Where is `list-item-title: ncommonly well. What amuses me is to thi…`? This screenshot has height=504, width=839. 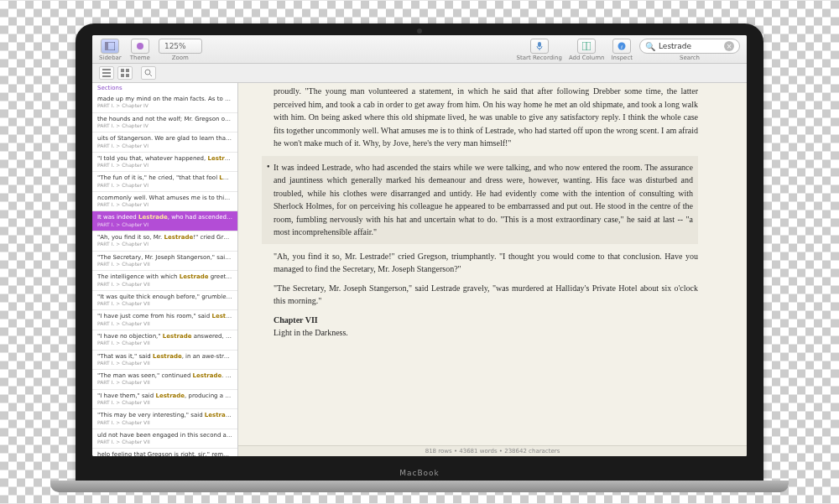 list-item-title: ncommonly well. What amuses me is to thi… is located at coordinates (164, 198).